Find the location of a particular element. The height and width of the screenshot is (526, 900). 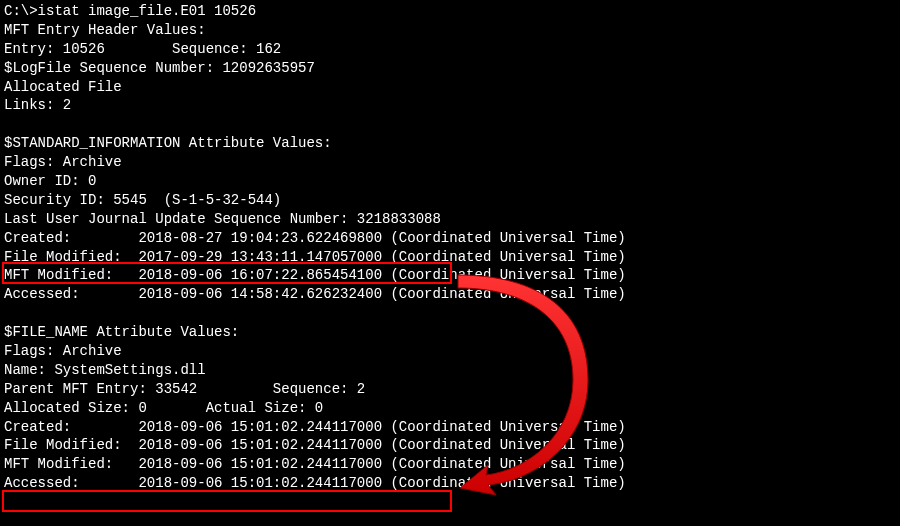

file-name-name: Name: SystemSettings.dll is located at coordinates (450, 370).